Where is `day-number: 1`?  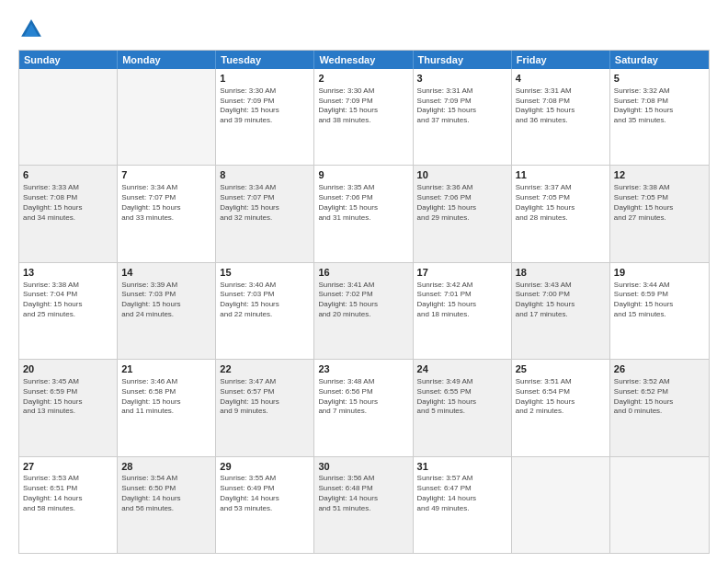 day-number: 1 is located at coordinates (265, 79).